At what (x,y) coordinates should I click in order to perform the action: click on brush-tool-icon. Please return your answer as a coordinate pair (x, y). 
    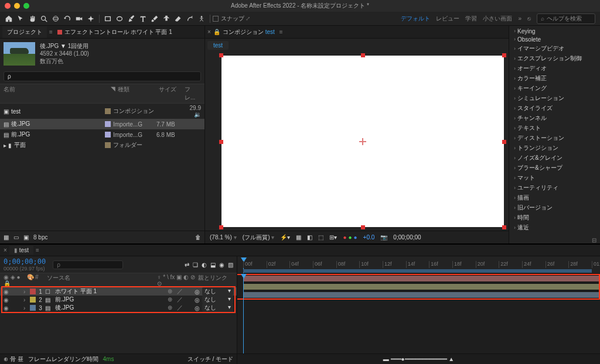
    Looking at the image, I should click on (155, 19).